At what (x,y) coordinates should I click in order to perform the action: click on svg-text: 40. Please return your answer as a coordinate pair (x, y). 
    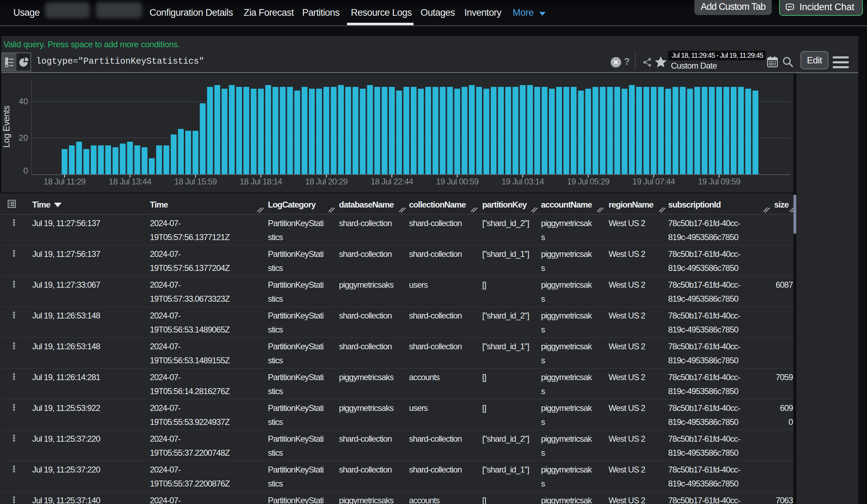
    Looking at the image, I should click on (23, 102).